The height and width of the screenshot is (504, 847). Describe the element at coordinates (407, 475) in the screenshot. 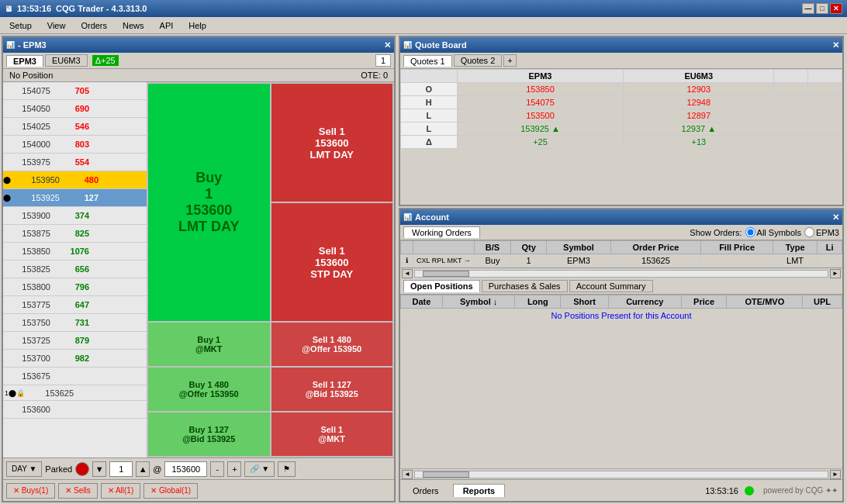

I see `pos-scroll-left: ◄` at that location.